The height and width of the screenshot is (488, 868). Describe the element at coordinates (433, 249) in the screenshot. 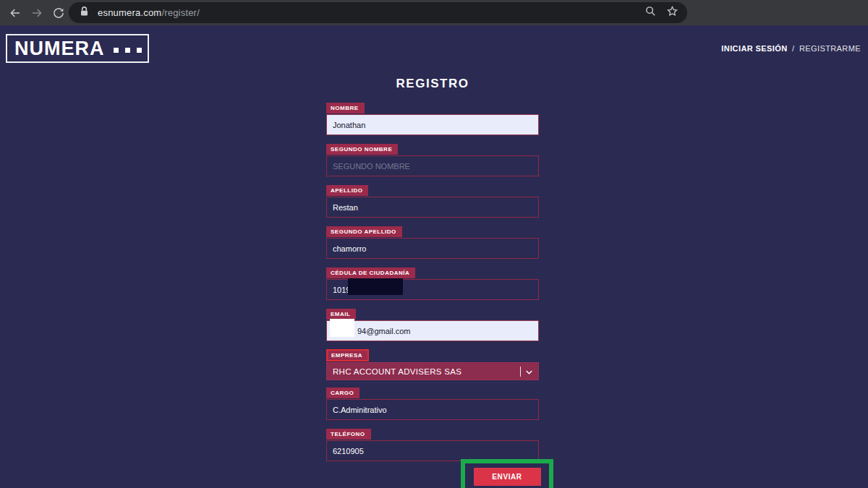

I see `segundo-apellido-input` at that location.